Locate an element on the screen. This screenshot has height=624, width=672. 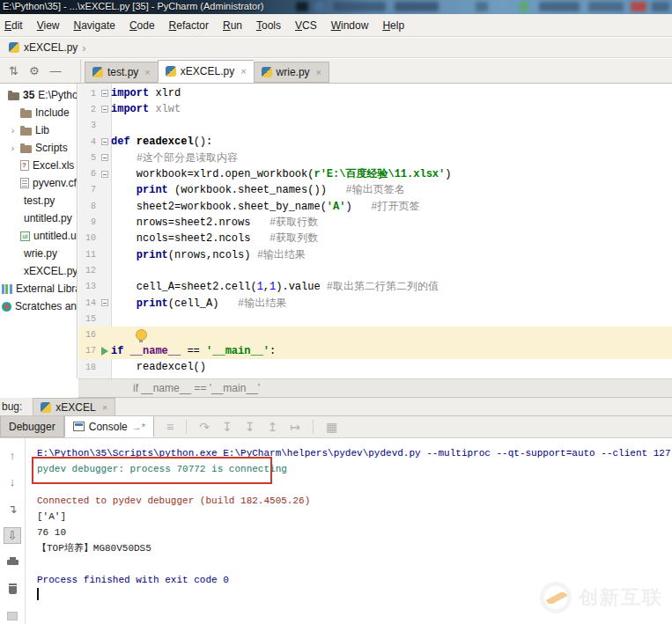
code-line-8: 8 sheet2=workbook.sheet_by_name('A') #打开… is located at coordinates (375, 206).